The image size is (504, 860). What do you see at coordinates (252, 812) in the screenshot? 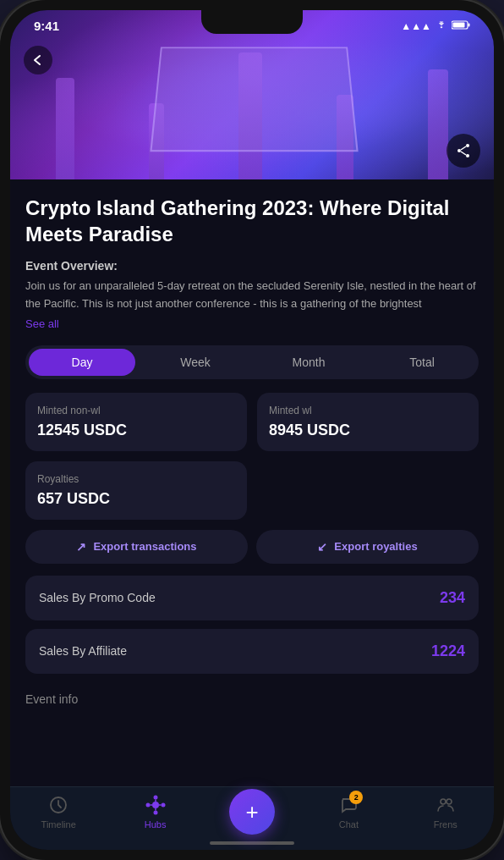
I see `fab-button: +` at bounding box center [252, 812].